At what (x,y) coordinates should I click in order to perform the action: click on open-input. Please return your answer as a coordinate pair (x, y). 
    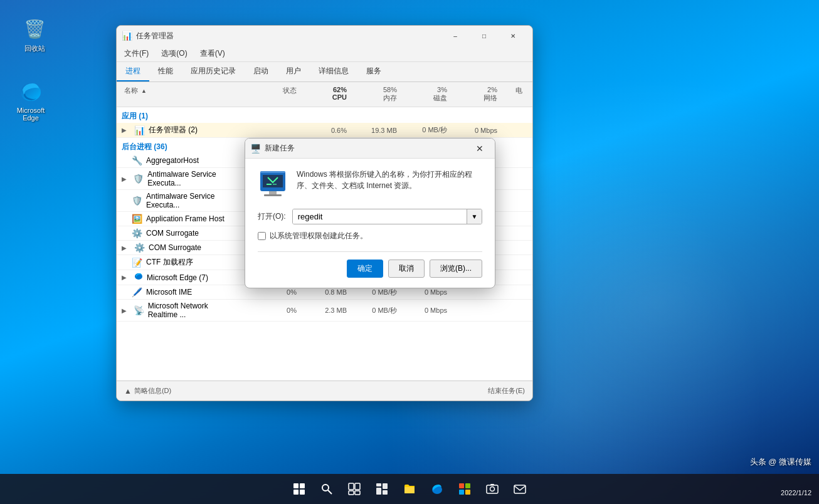
    Looking at the image, I should click on (380, 217).